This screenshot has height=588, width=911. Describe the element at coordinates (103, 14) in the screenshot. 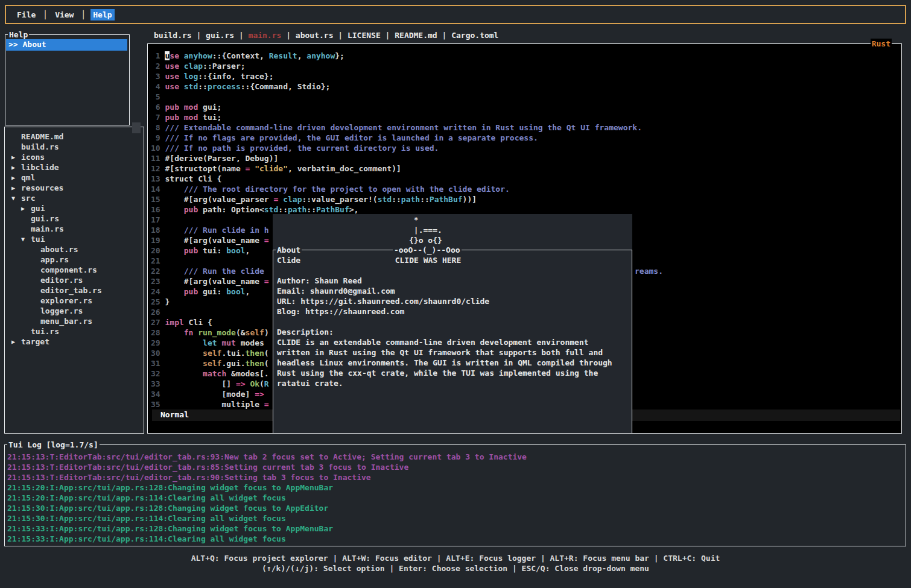

I see `menu-item-help: Help` at that location.